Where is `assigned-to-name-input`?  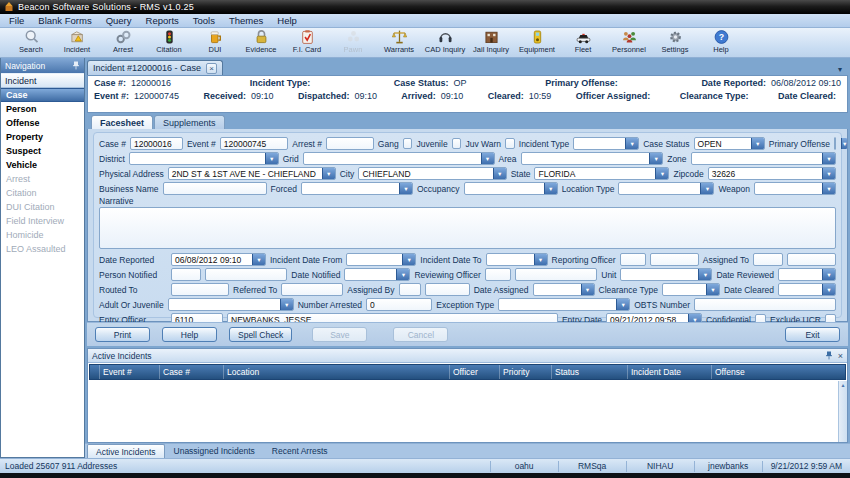
assigned-to-name-input is located at coordinates (812, 260).